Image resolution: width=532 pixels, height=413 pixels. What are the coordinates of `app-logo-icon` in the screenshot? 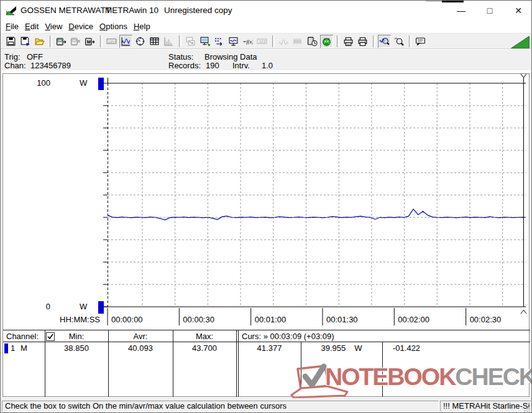 It's located at (11, 11).